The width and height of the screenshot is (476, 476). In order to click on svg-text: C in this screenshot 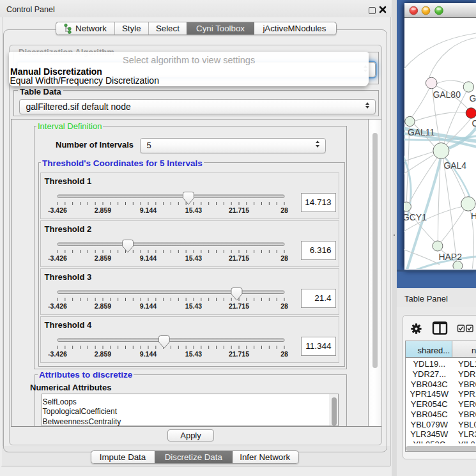, I will do `click(474, 123)`.